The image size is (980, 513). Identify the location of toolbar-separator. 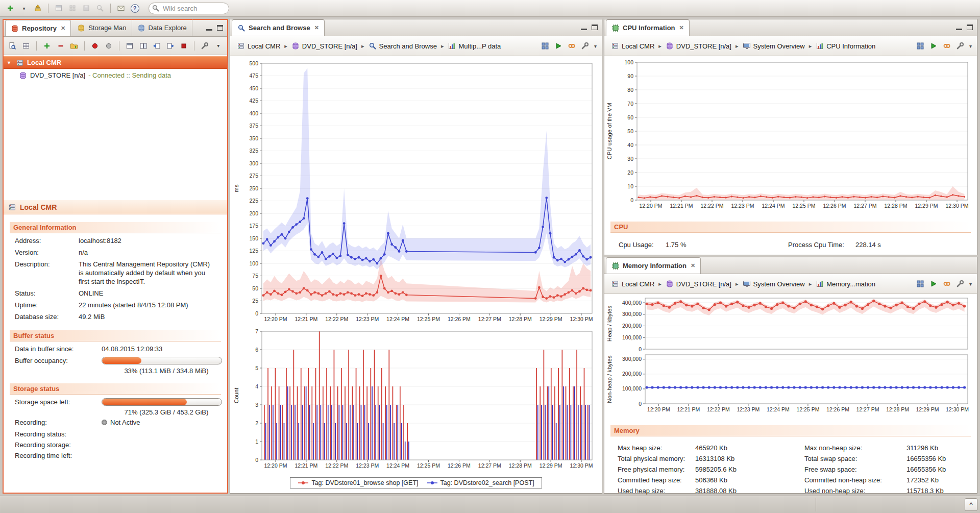
(48, 8).